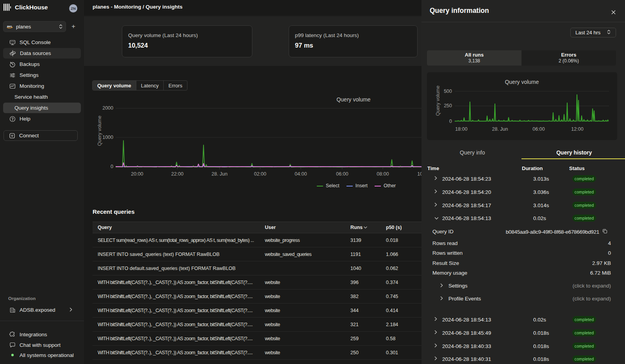 Image resolution: width=625 pixels, height=364 pixels. What do you see at coordinates (301, 174) in the screenshot?
I see `svg-text: 04:00` at bounding box center [301, 174].